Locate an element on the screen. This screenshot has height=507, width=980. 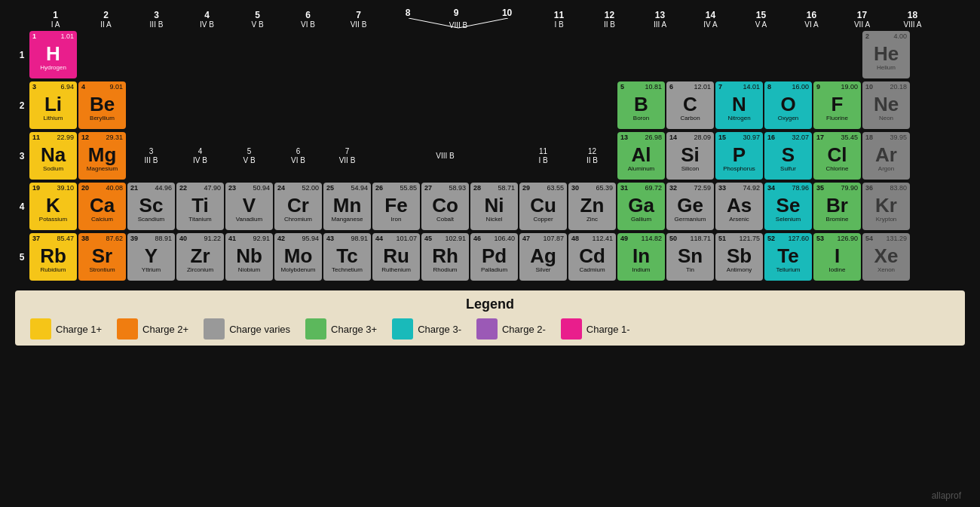
legend-swatch-orange is located at coordinates (127, 329).